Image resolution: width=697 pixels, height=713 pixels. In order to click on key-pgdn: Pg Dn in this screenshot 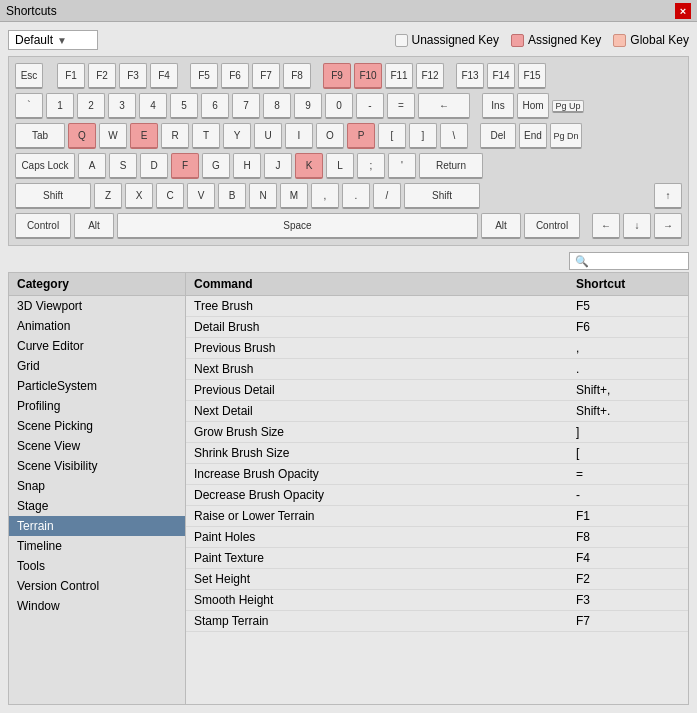, I will do `click(566, 136)`.